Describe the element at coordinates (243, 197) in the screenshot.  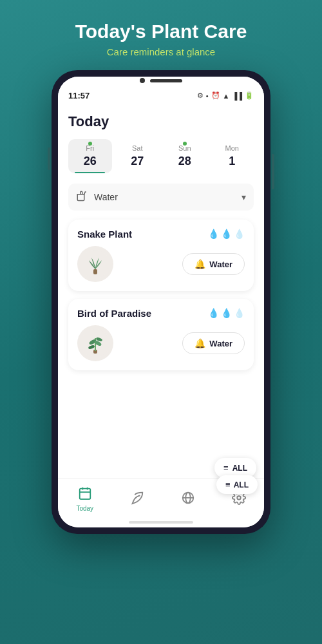
I see `chevron-down-icon: ▾` at that location.